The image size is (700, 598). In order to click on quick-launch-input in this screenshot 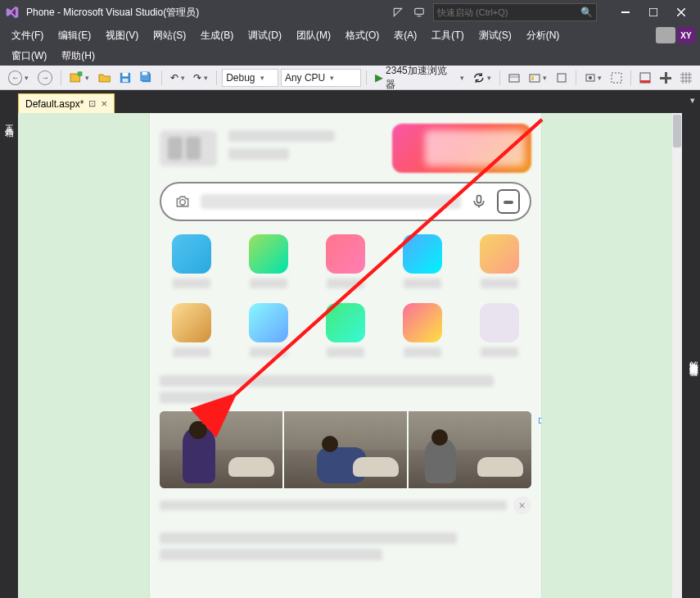, I will do `click(509, 12)`.